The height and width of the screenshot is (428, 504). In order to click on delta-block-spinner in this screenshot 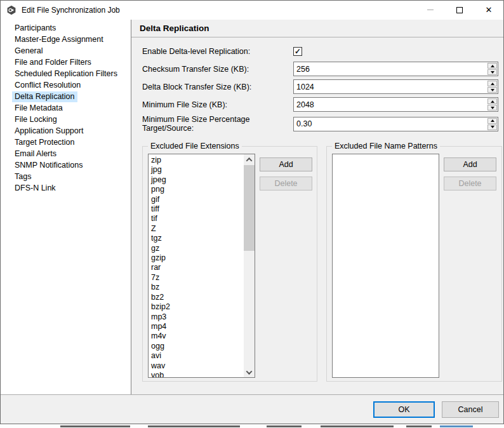, I will do `click(493, 86)`.